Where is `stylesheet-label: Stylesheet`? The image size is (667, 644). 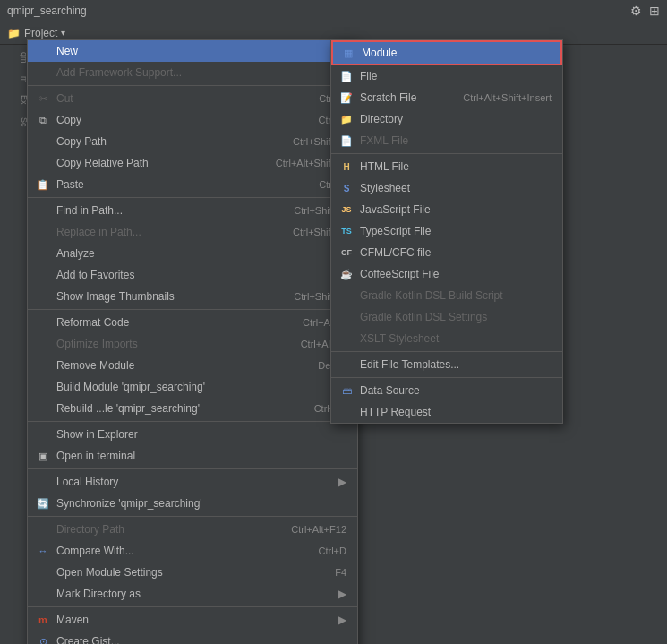
stylesheet-label: Stylesheet is located at coordinates (456, 188).